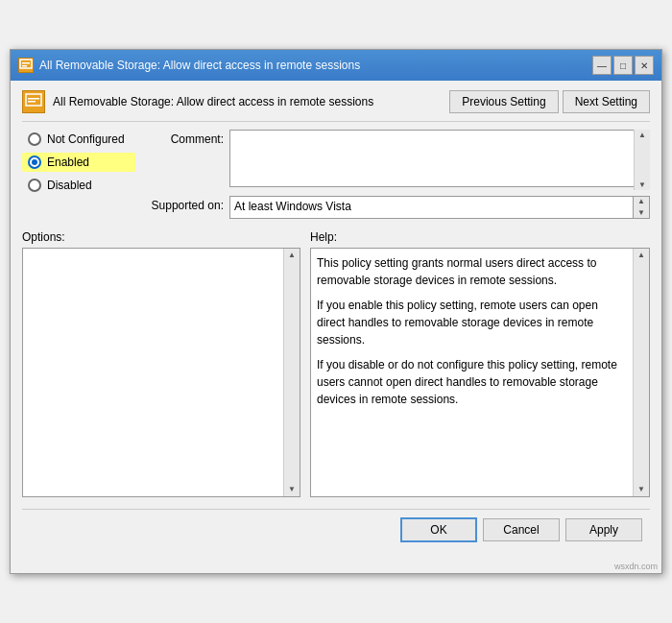 The height and width of the screenshot is (623, 672). I want to click on help-text-1: This policy setting grants normal users …, so click(472, 272).